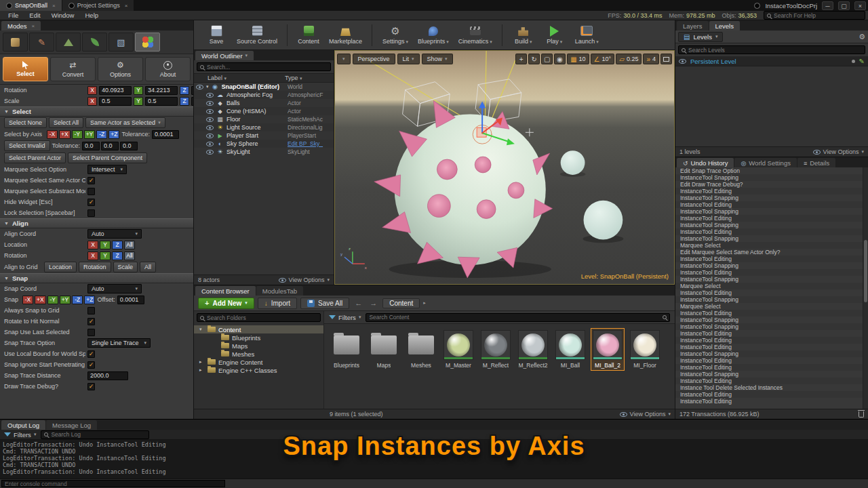 Image resolution: width=868 pixels, height=488 pixels. Describe the element at coordinates (264, 127) in the screenshot. I see `outliner-row: ▾ Light Source DirectionalLig` at that location.